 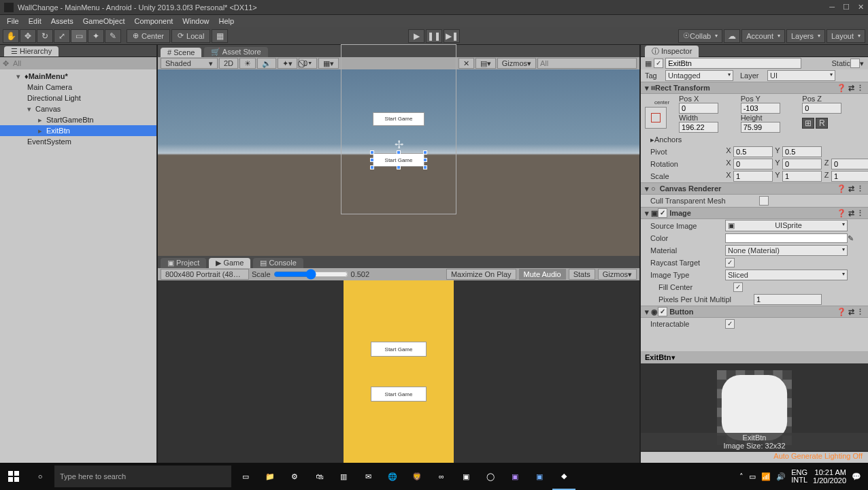 I want to click on cull-checkbox, so click(x=764, y=201).